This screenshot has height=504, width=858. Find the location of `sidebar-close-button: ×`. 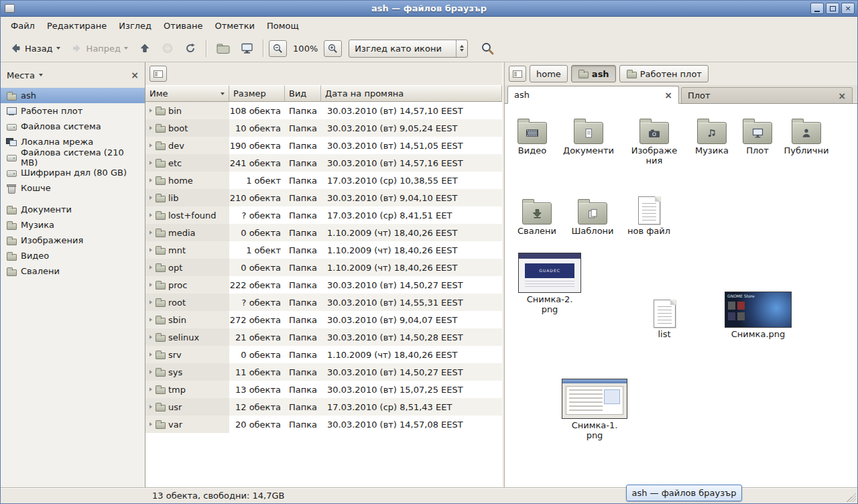

sidebar-close-button: × is located at coordinates (135, 75).